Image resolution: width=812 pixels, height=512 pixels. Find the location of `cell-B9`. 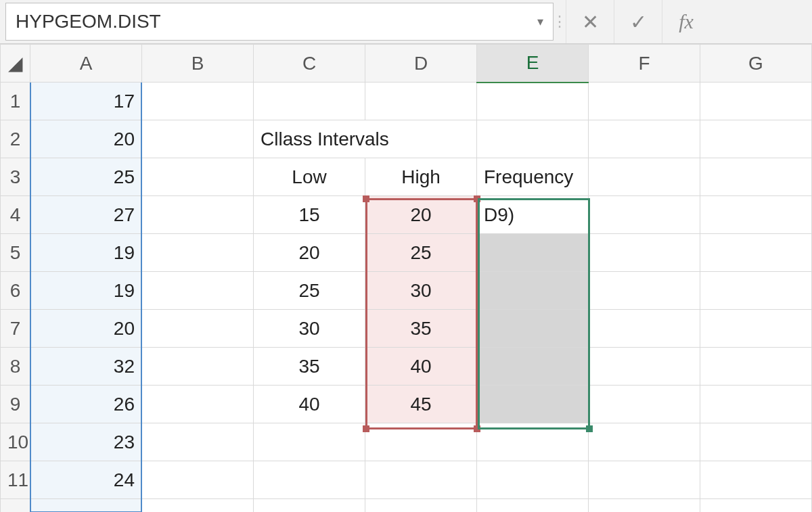

cell-B9 is located at coordinates (198, 404).